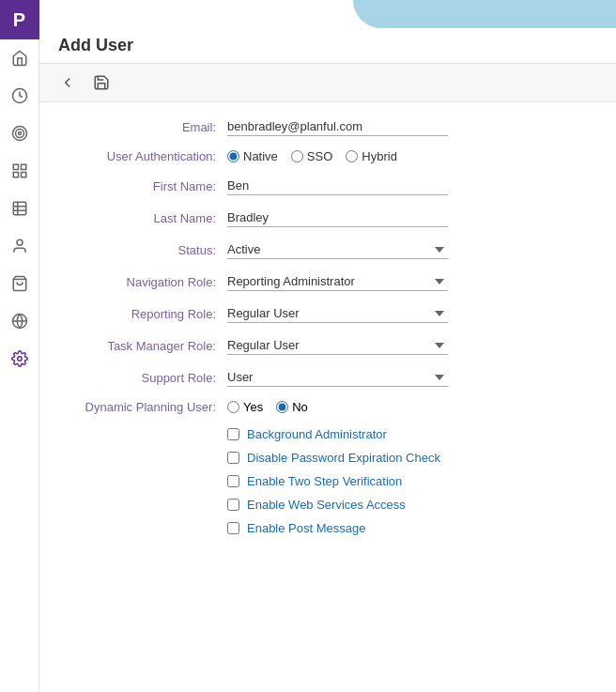 This screenshot has width=616, height=692. Describe the element at coordinates (20, 133) in the screenshot. I see `sidebar-item-target` at that location.